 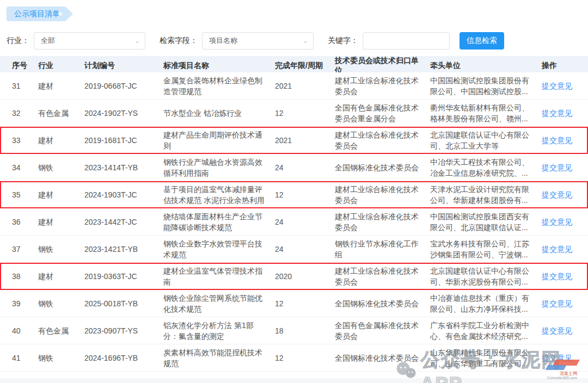 I want to click on plan-no-cell: 2024-1696T-YB, so click(x=124, y=358).